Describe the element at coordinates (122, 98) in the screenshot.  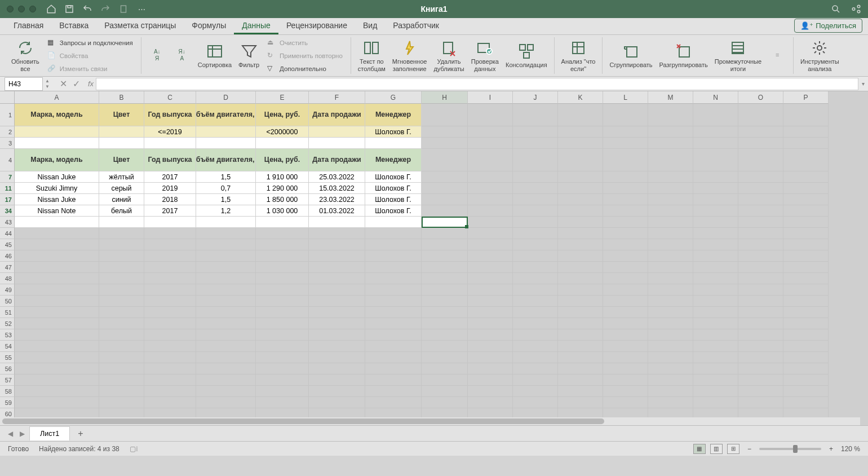
I see `col-head-B: B` at that location.